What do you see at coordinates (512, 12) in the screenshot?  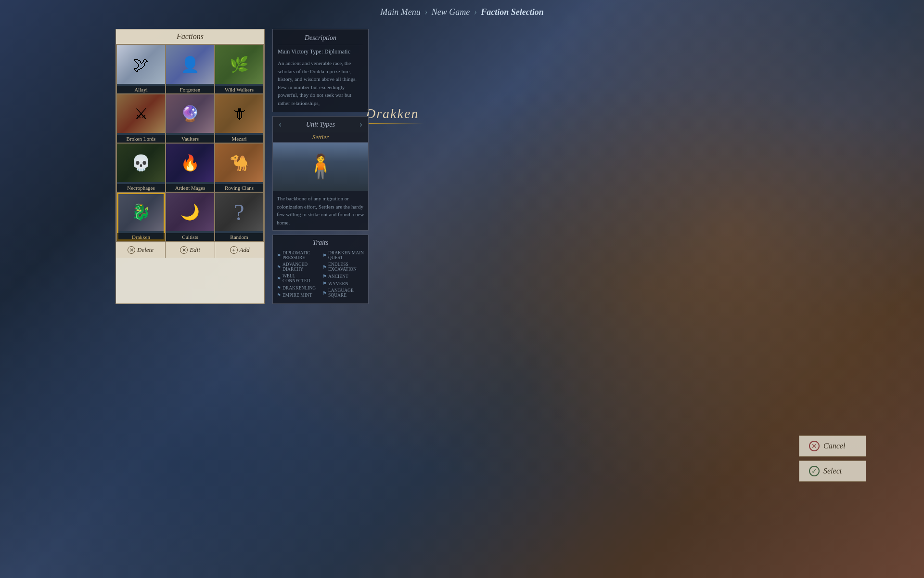 I see `breadcrumb-current: Faction Selection` at bounding box center [512, 12].